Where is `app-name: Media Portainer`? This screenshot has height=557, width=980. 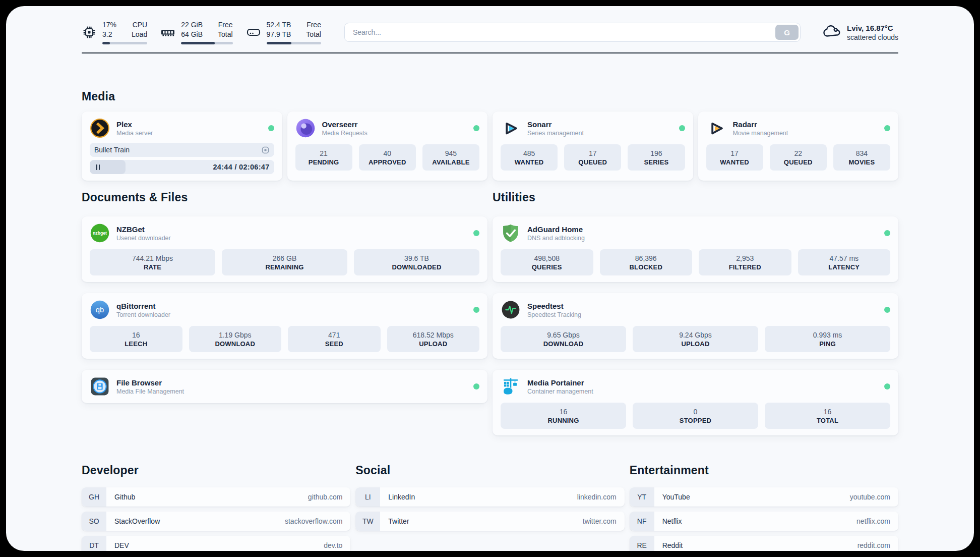
app-name: Media Portainer is located at coordinates (561, 382).